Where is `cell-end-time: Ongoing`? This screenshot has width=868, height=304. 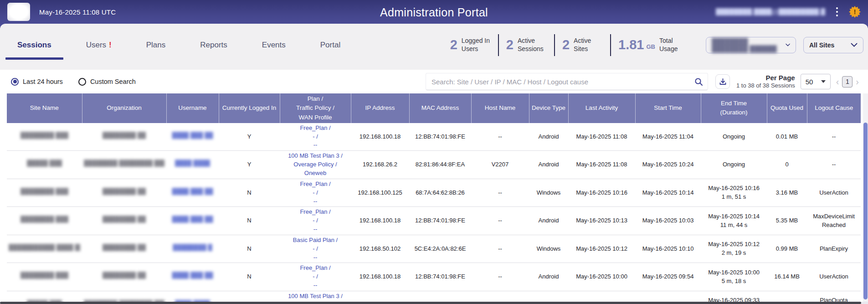 cell-end-time: Ongoing is located at coordinates (734, 137).